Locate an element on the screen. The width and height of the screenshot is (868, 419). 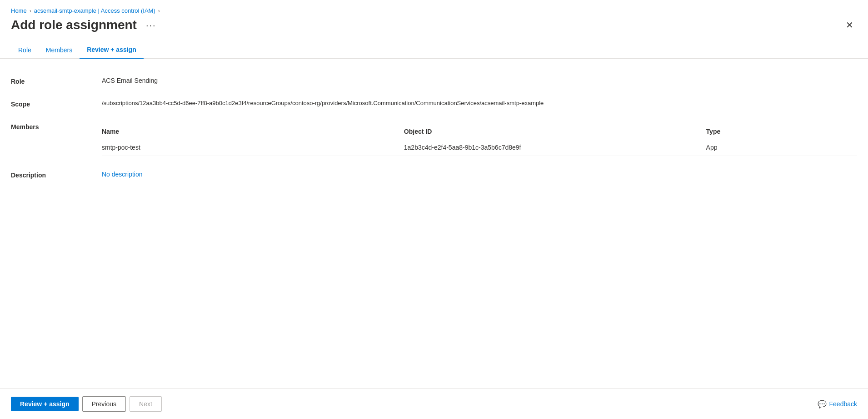
tab-review-assign: Review + assign is located at coordinates (112, 50).